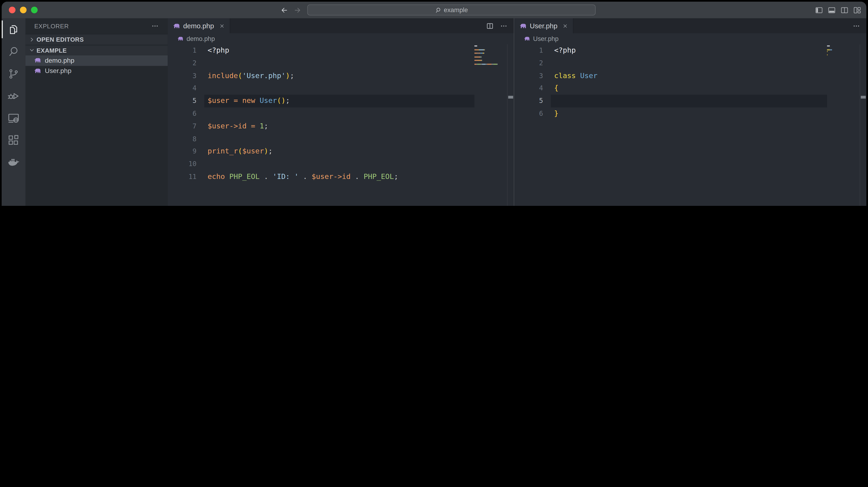 This screenshot has width=868, height=487. I want to click on run-and-debug-icon, so click(13, 96).